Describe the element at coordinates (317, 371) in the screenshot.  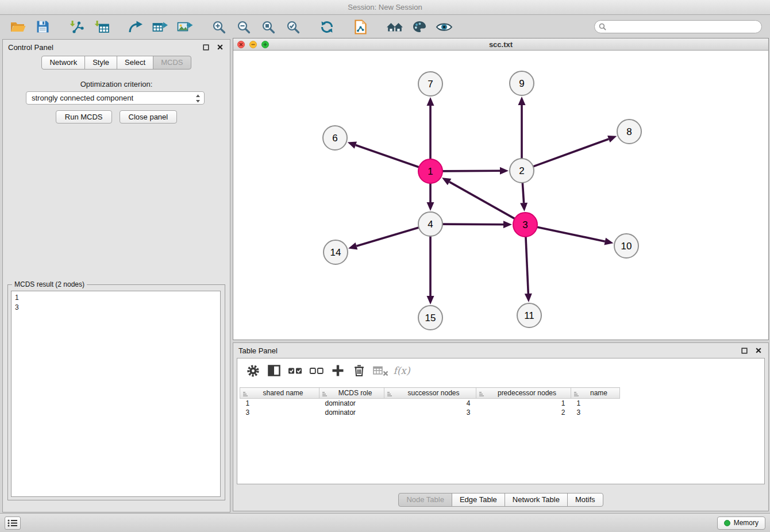
I see `deselect-all-checkbox-icon` at that location.